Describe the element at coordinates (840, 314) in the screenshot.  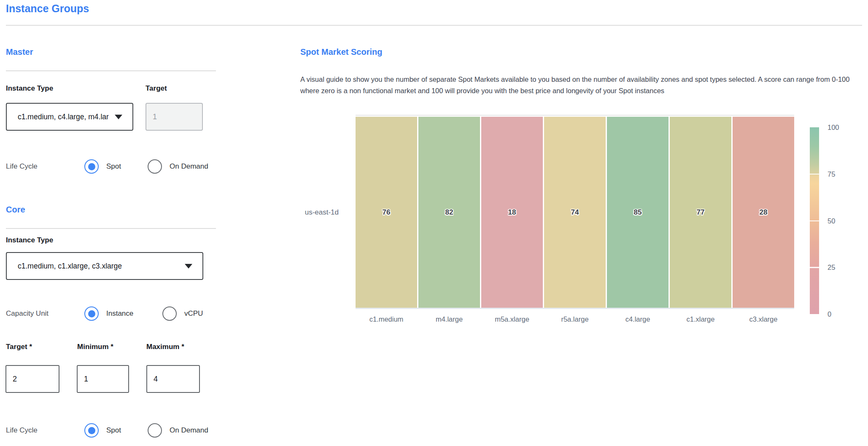
I see `colorbar-tick-label: 0` at that location.